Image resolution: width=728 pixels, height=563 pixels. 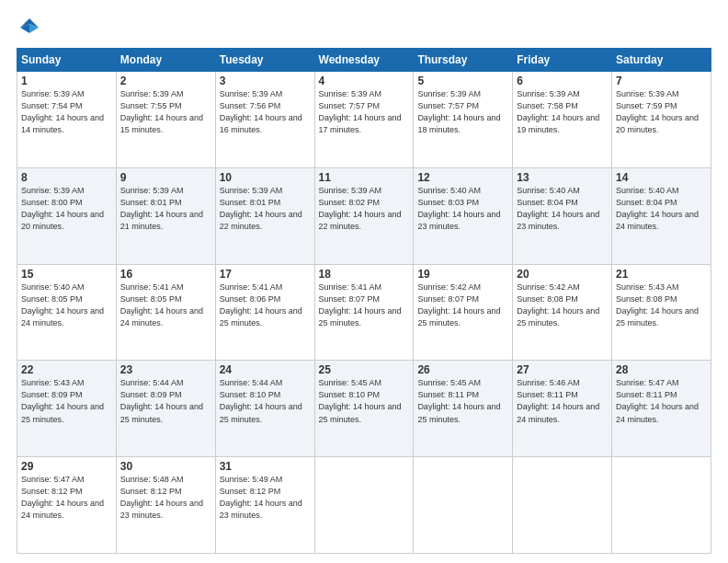 What do you see at coordinates (662, 61) in the screenshot?
I see `weekday-header-saturday: Saturday` at bounding box center [662, 61].